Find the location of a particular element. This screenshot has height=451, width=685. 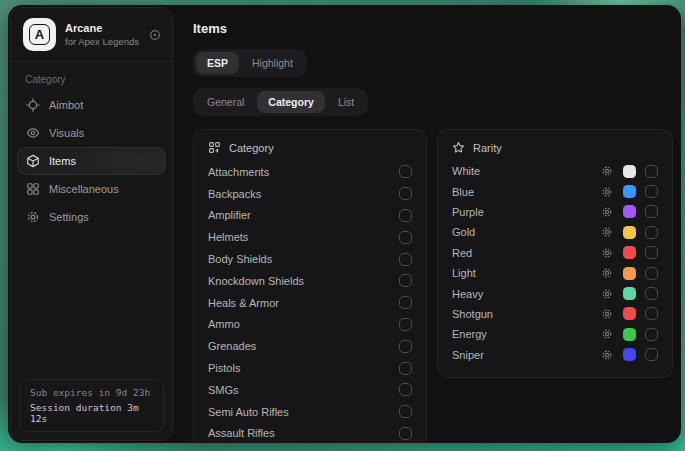

rarity-row-label: Shotgun is located at coordinates (526, 314).